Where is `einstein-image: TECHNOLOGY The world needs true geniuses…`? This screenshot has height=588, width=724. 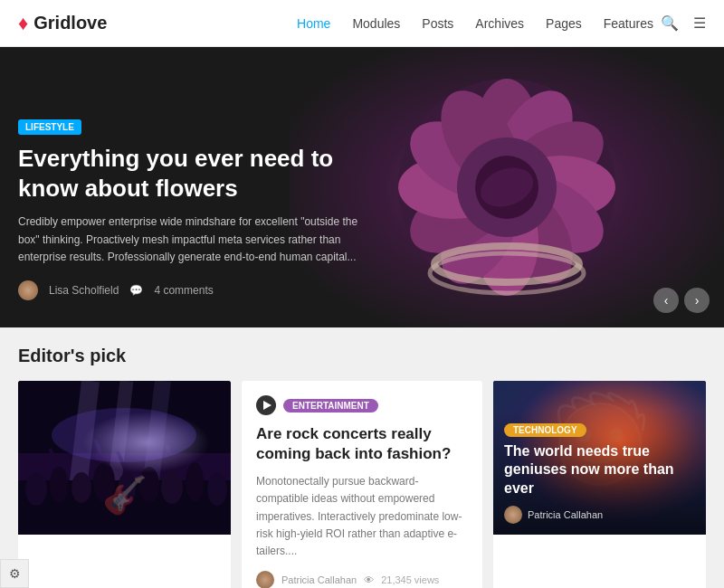 einstein-image: TECHNOLOGY The world needs true geniuses… is located at coordinates (599, 458).